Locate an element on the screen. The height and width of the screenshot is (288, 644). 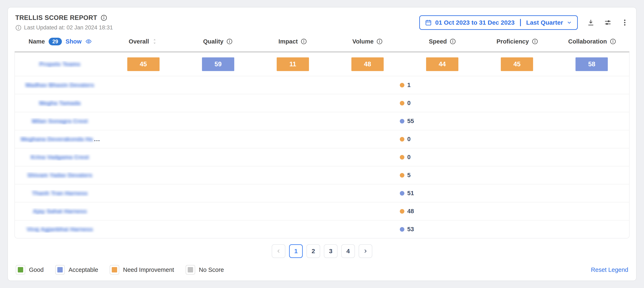
table-header-row: Name 29 Show Overall Quality Impact Volu… is located at coordinates (322, 42).